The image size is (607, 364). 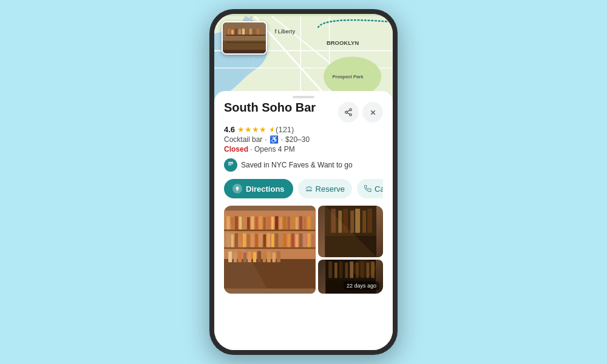 What do you see at coordinates (285, 32) in the screenshot?
I see `svg-text: f Liberty` at bounding box center [285, 32].